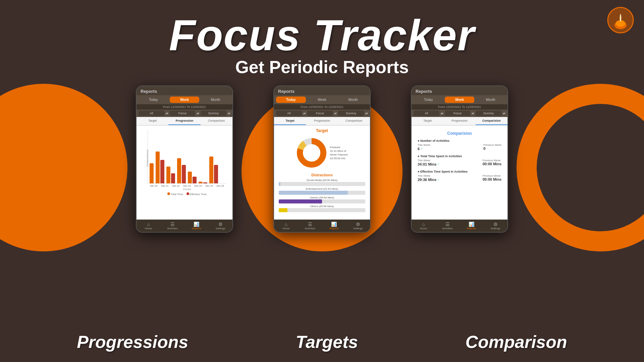  I want to click on phone1-section-tabs: Target Progression Comparision, so click(184, 121).